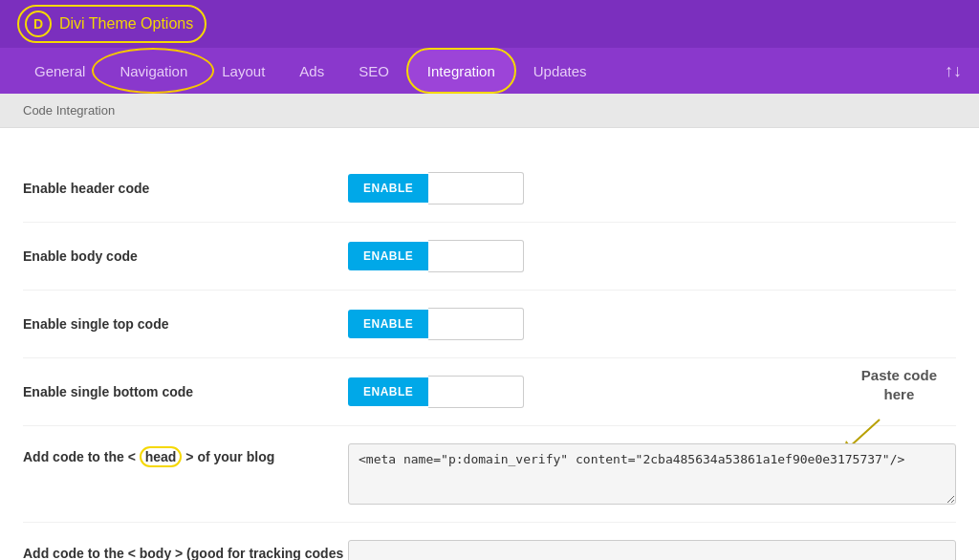 This screenshot has width=979, height=560. What do you see at coordinates (38, 24) in the screenshot?
I see `divi-letter: D` at bounding box center [38, 24].